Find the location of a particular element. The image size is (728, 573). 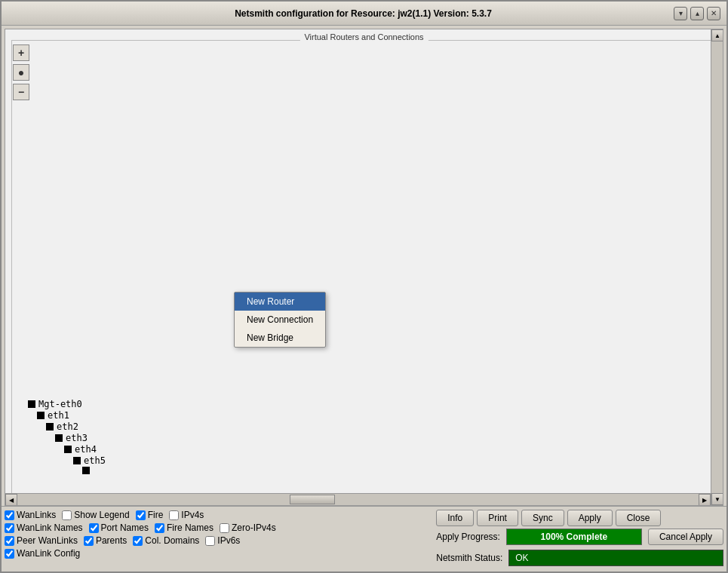

coldomains-checkbox-label: Col. Domains is located at coordinates (166, 541).